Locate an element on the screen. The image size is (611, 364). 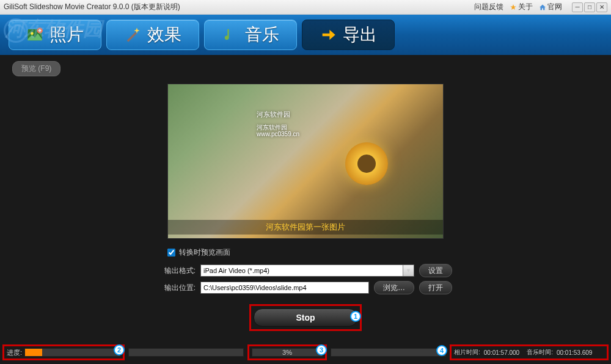
progress-box-1: 进度: 2 is located at coordinates (64, 352).